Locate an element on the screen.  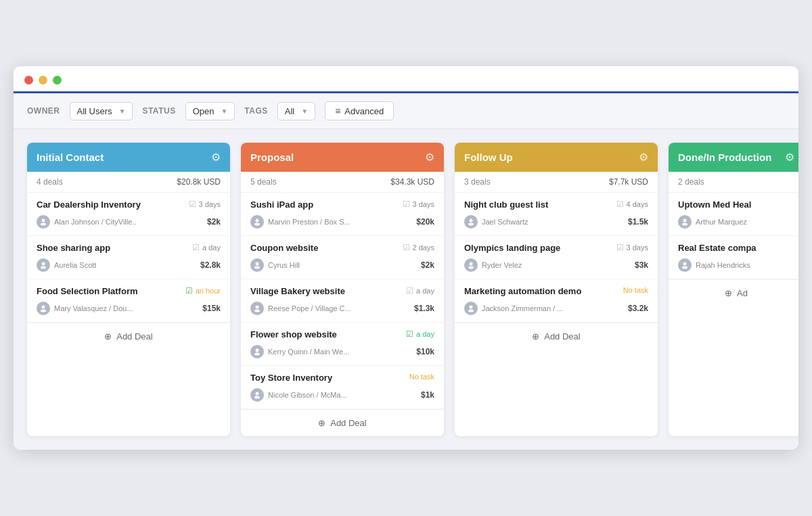
deal-title: Village Bakery website is located at coordinates (325, 292).